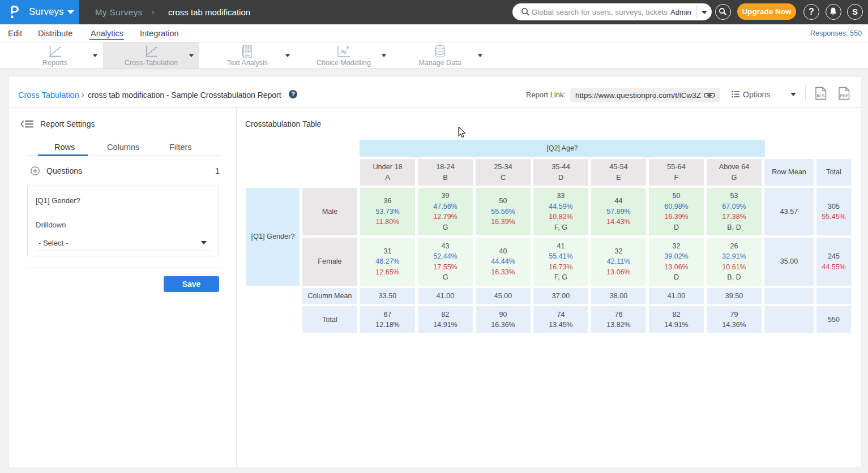 The width and height of the screenshot is (868, 473). Describe the element at coordinates (821, 96) in the screenshot. I see `svg-text: XLS` at that location.